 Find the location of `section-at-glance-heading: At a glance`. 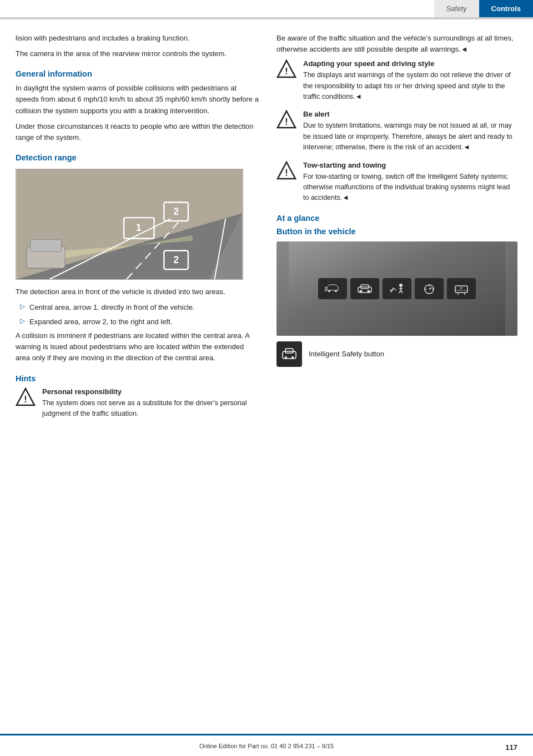

section-at-glance-heading: At a glance is located at coordinates (397, 218).